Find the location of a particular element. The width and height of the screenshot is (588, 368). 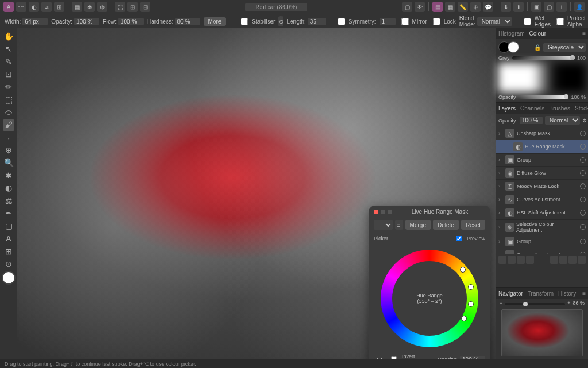

blendmode-select: Normal is located at coordinates (495, 22).